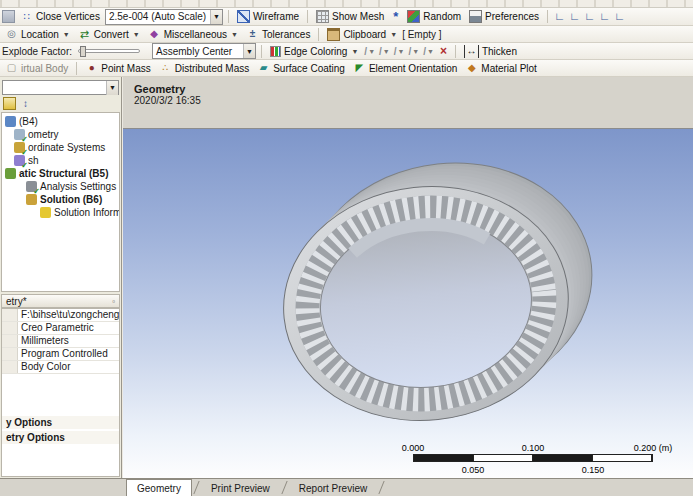 This screenshot has height=496, width=693. Describe the element at coordinates (60, 212) in the screenshot. I see `tree-item-solution-information: Solution Information` at that location.